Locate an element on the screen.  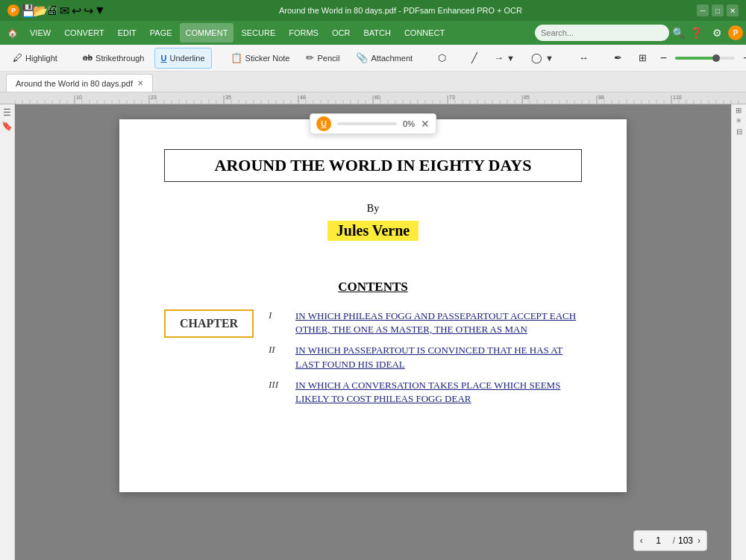
toc-num-3: III is located at coordinates (278, 392).